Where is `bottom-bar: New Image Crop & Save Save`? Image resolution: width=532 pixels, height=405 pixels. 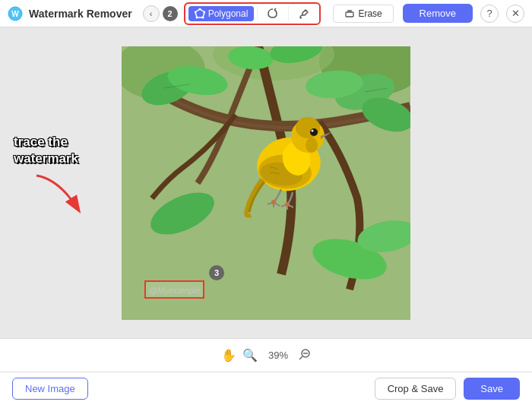
bottom-bar: New Image Crop & Save Save is located at coordinates (266, 388).